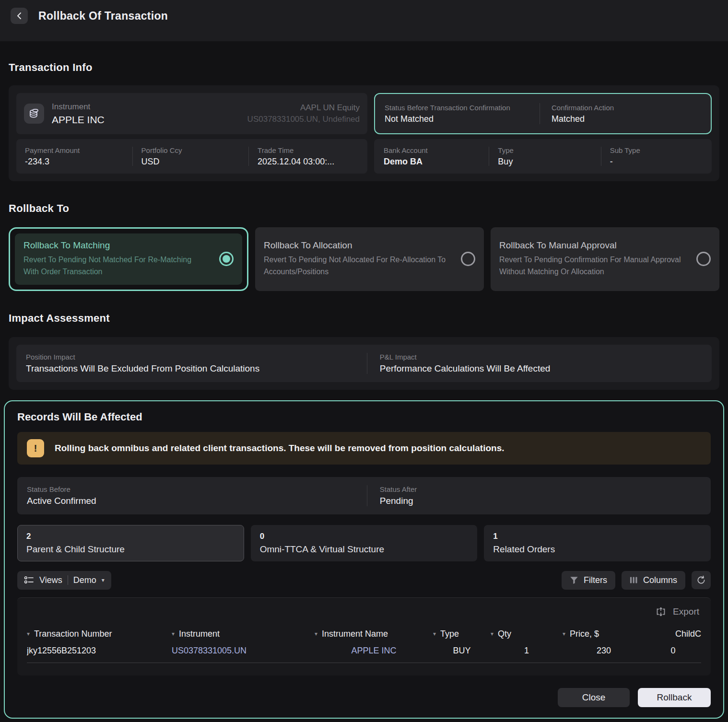  I want to click on confirmation-action-value: Matched, so click(626, 119).